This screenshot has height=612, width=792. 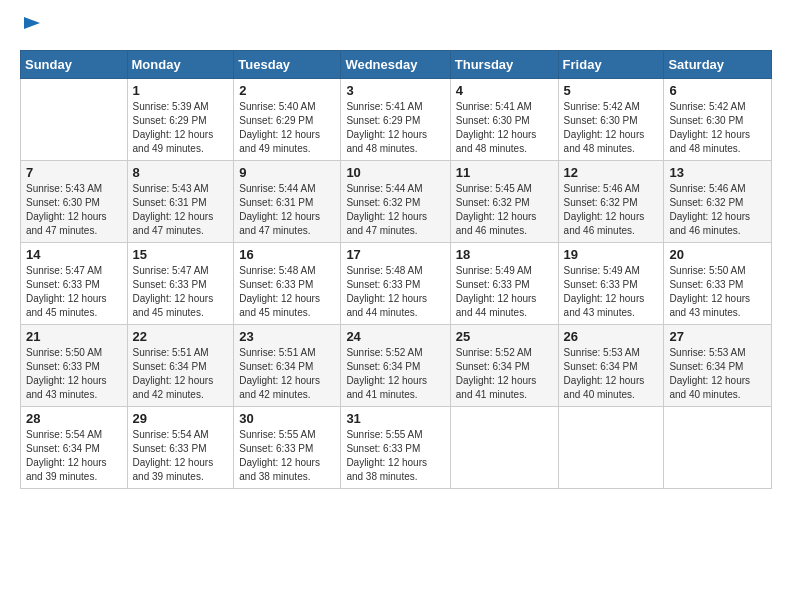 What do you see at coordinates (504, 366) in the screenshot?
I see `calendar-day-cell: 25Sunrise: 5:52 AM Sunset: 6:34 PM Dayli…` at bounding box center [504, 366].